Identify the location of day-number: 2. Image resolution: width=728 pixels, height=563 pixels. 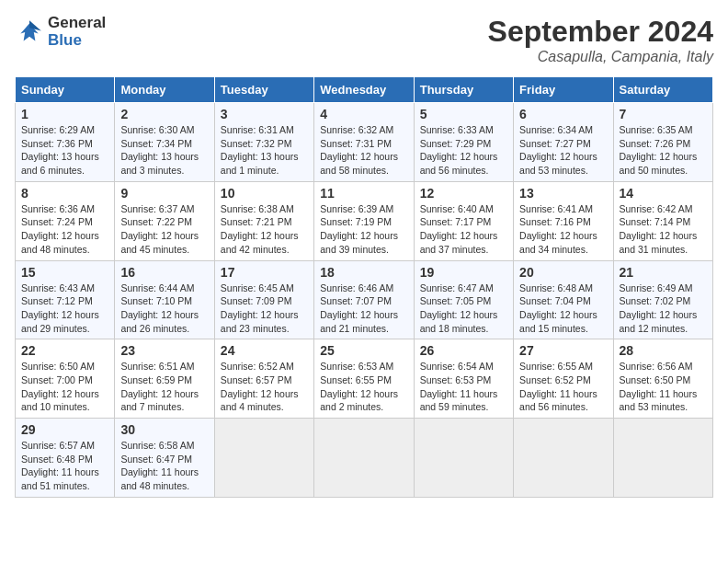
(164, 114).